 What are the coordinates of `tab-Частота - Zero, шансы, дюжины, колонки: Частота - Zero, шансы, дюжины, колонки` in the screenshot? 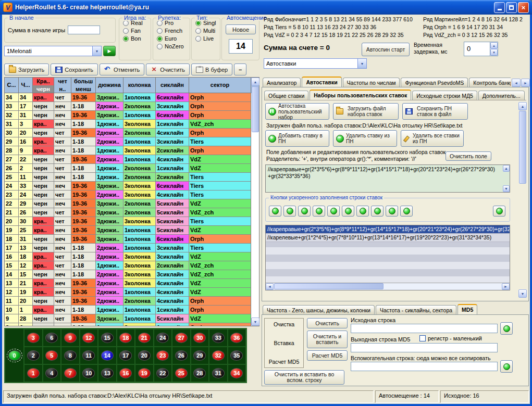 It's located at (319, 310).